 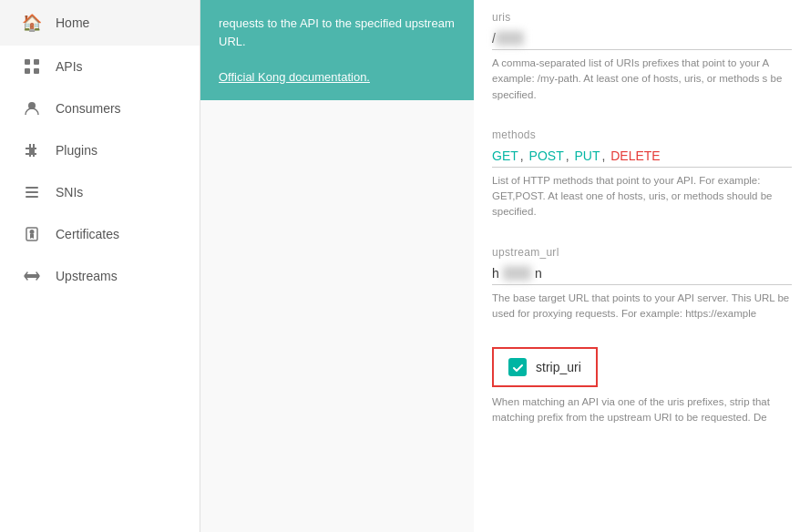 What do you see at coordinates (337, 50) in the screenshot?
I see `tooltip-box: requests to the API to the specified ups…` at bounding box center [337, 50].